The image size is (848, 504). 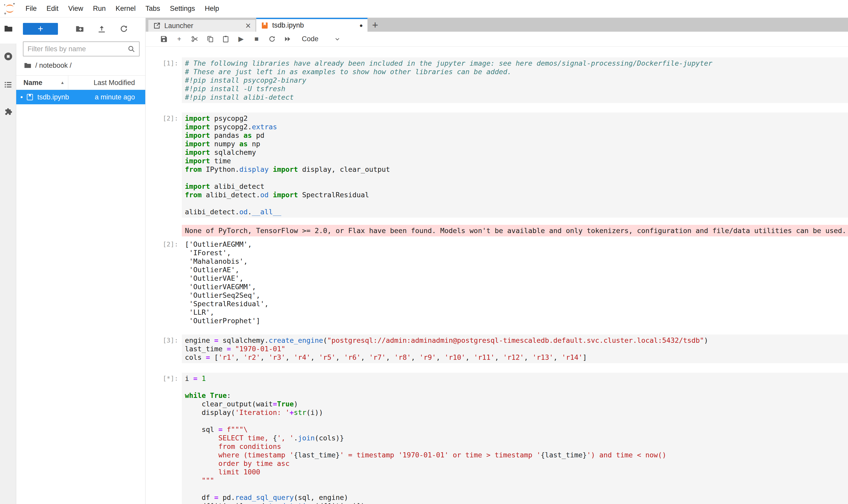 What do you see at coordinates (272, 39) in the screenshot?
I see `restart-icon` at bounding box center [272, 39].